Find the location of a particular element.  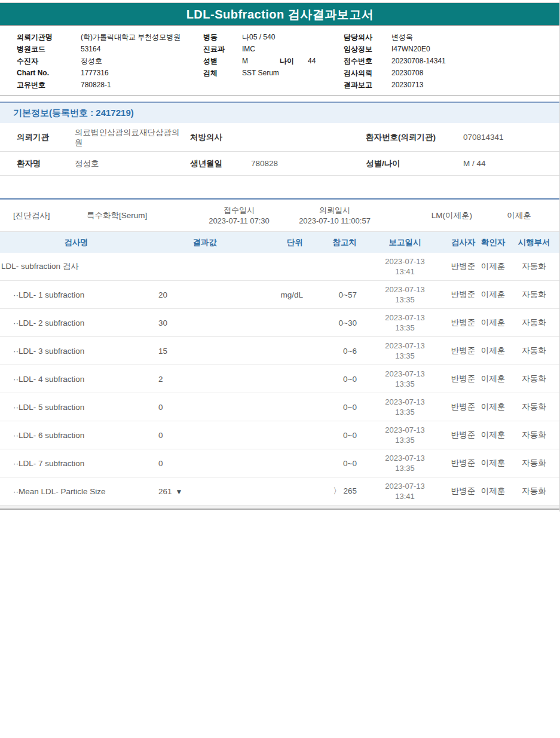

result-number: 0 is located at coordinates (161, 408).